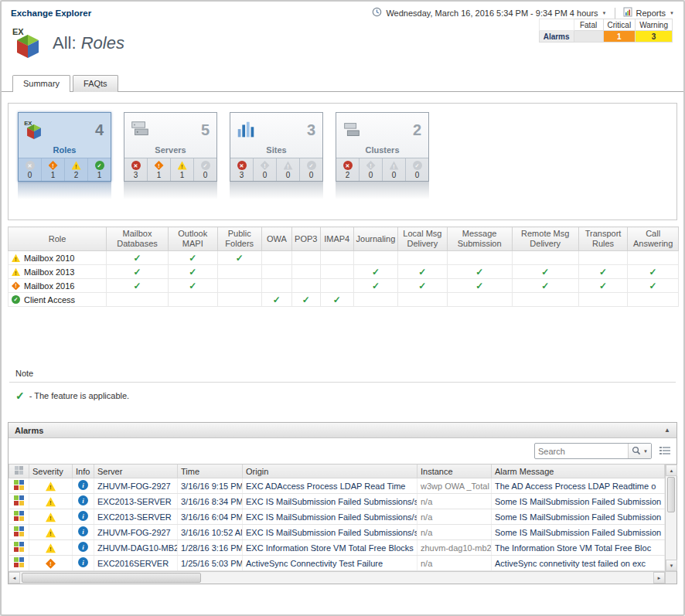  What do you see at coordinates (659, 578) in the screenshot?
I see `scroll-right-button: ►` at bounding box center [659, 578].